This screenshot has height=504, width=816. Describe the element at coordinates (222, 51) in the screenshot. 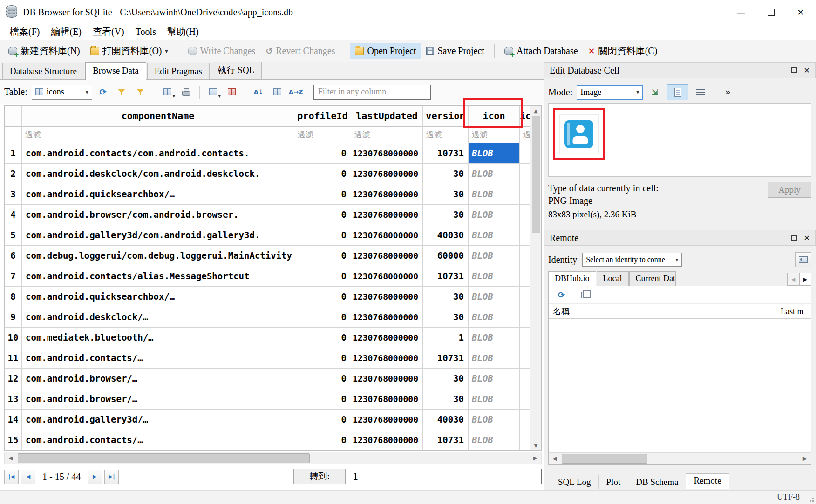

I see `write-changes-button: Write Changes` at that location.